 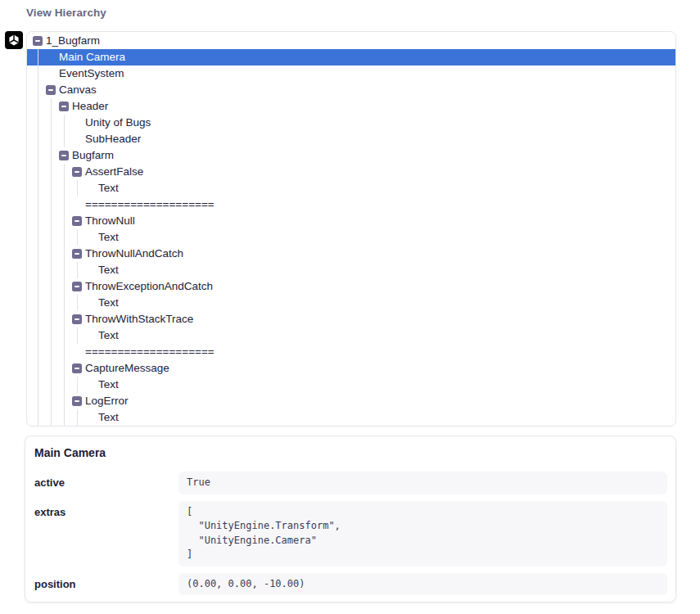 I want to click on tree-node-label: ThrowWithStackTrace, so click(x=139, y=319).